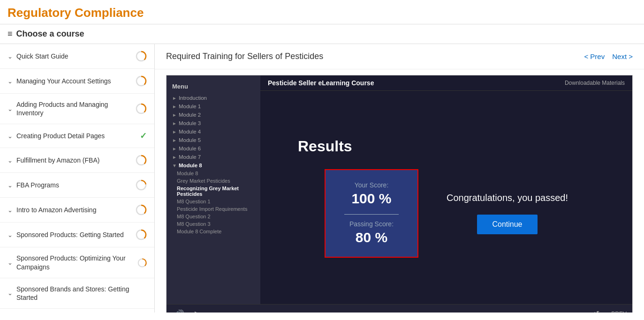  Describe the element at coordinates (213, 191) in the screenshot. I see `menu-subitem-recognizing: Recognizing Grey Market Pesticides` at that location.